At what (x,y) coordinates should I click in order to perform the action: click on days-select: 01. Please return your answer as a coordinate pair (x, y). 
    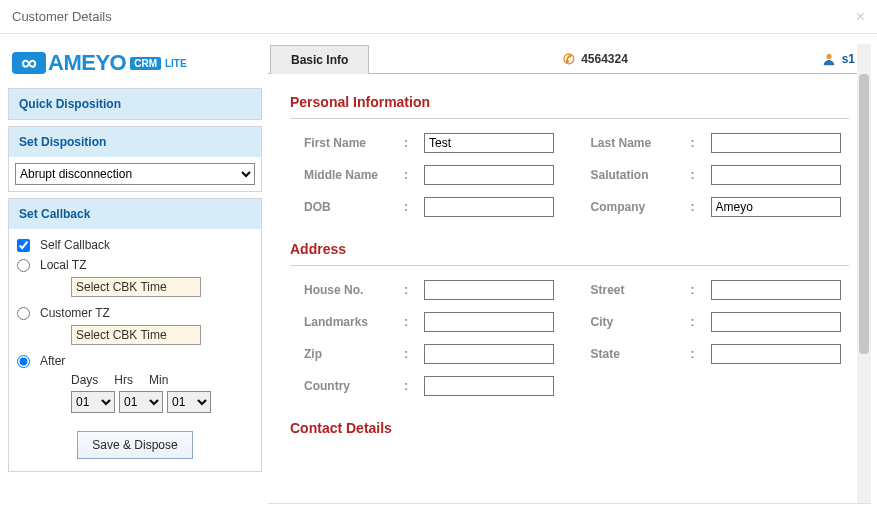
    Looking at the image, I should click on (93, 402).